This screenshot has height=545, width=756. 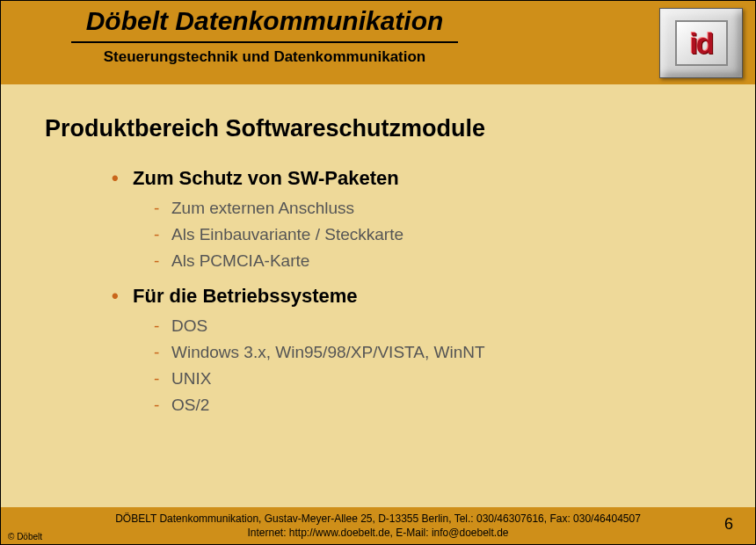 I want to click on page-number: 6, so click(x=729, y=524).